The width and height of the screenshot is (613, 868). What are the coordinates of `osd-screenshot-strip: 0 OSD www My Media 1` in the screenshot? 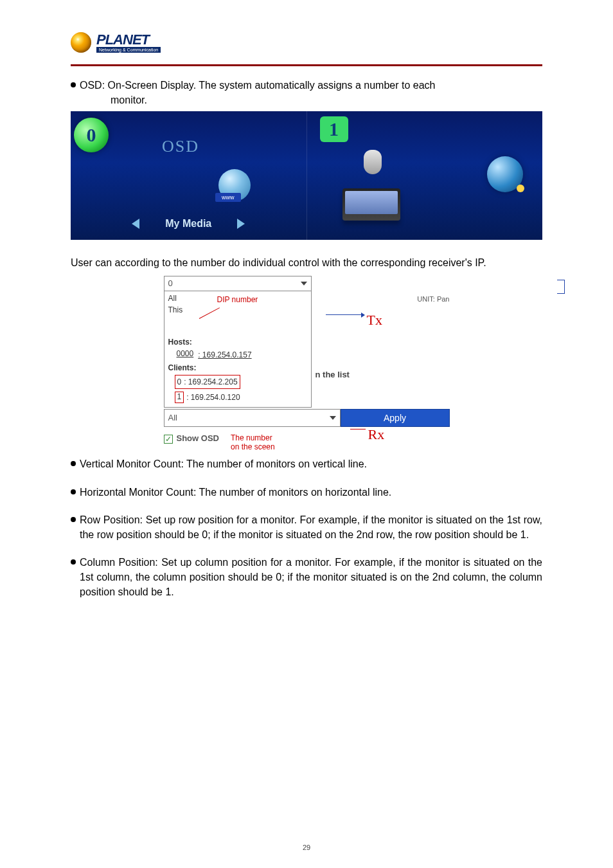 It's located at (306, 176).